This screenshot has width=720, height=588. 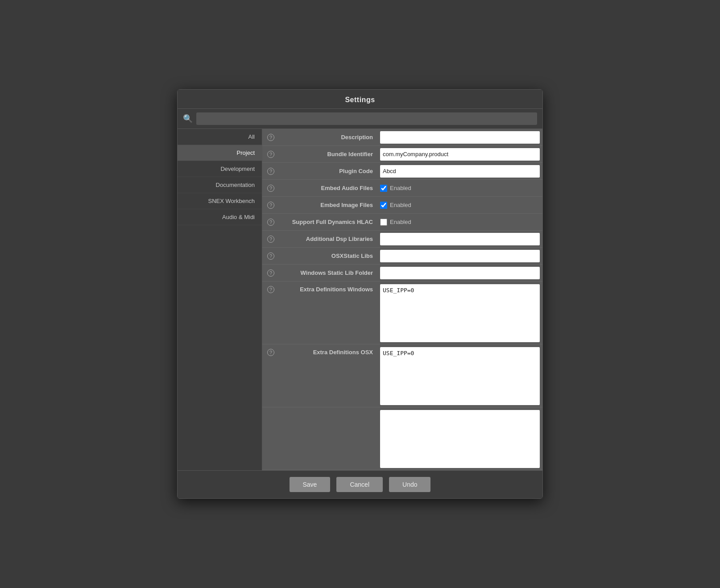 I want to click on row-windows-static-lib: ? Windows Static Lib Folder, so click(x=402, y=273).